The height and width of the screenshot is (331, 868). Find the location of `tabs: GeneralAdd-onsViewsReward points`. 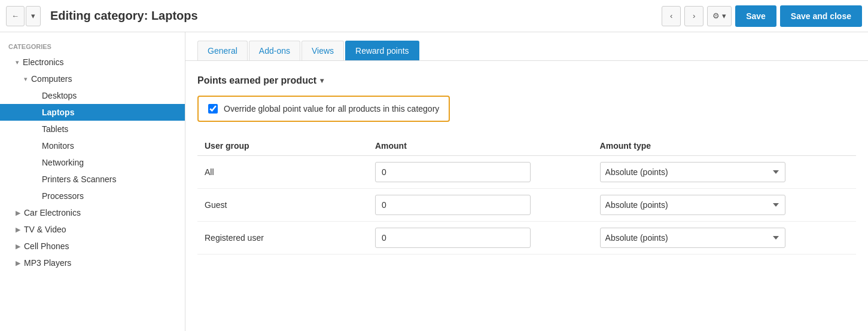

tabs: GeneralAdd-onsViewsReward points is located at coordinates (526, 47).